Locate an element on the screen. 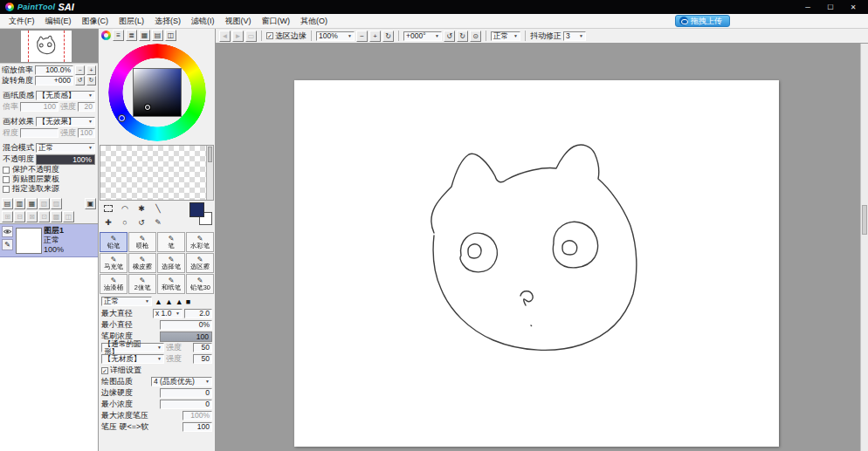  scratchpad-scrollbar-thumb is located at coordinates (210, 154).